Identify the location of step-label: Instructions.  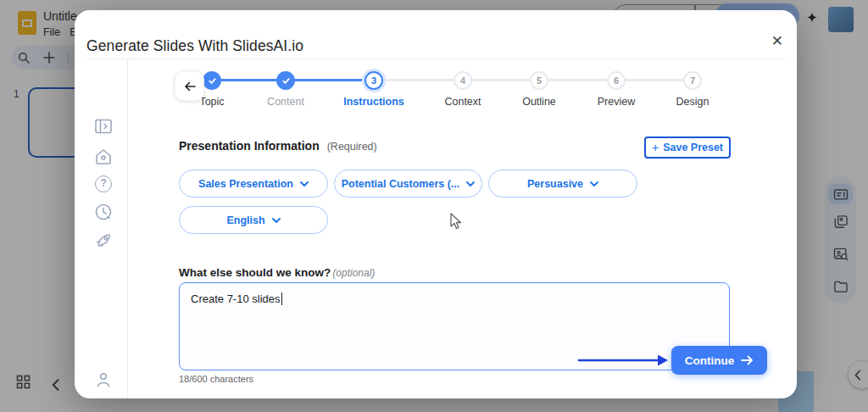
(374, 102).